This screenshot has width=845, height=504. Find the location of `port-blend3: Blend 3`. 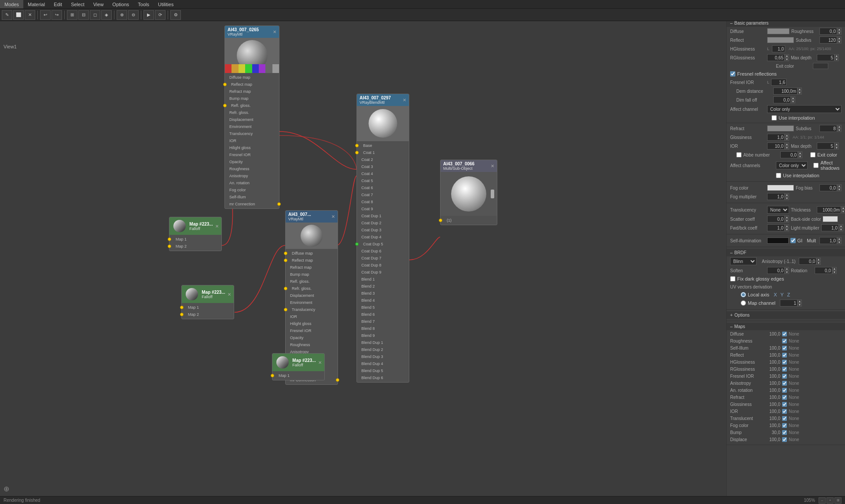

port-blend3: Blend 3 is located at coordinates (383, 293).